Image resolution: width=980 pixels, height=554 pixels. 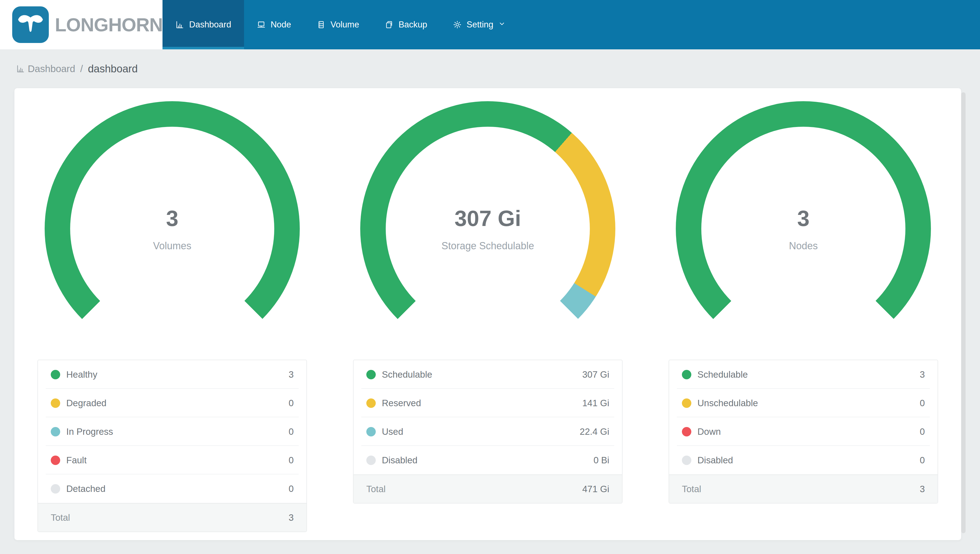 I want to click on longhorn-logo-icon, so click(x=30, y=25).